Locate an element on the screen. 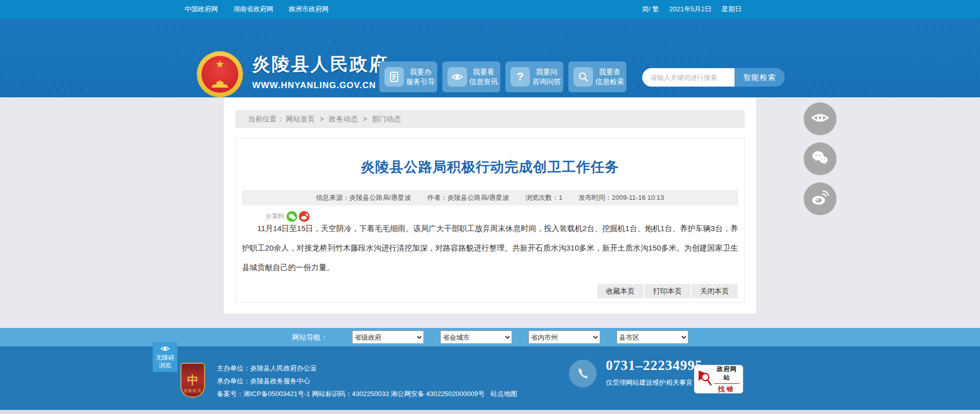 This screenshot has height=414, width=980. lang-switch: 简/ 繁 is located at coordinates (650, 9).